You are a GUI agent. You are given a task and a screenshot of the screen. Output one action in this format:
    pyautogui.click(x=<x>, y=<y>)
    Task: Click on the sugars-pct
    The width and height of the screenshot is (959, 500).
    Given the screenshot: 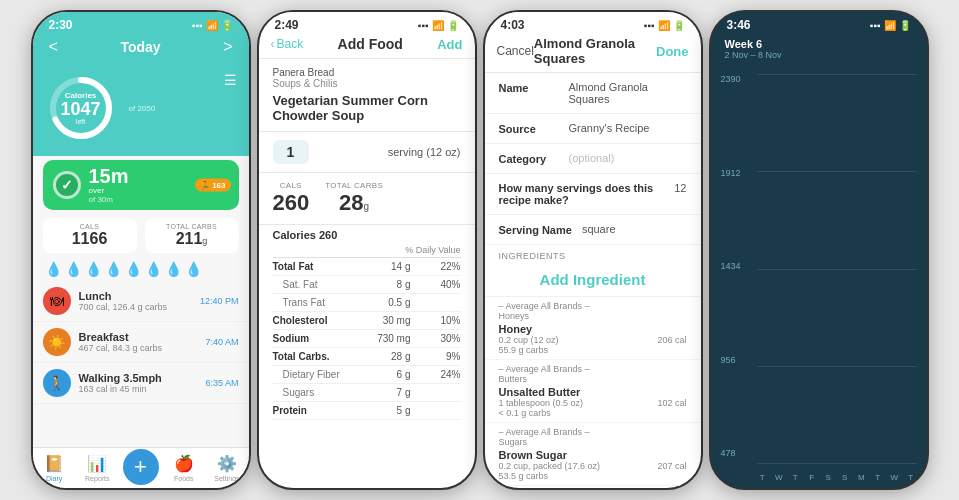 What is the action you would take?
    pyautogui.click(x=446, y=392)
    